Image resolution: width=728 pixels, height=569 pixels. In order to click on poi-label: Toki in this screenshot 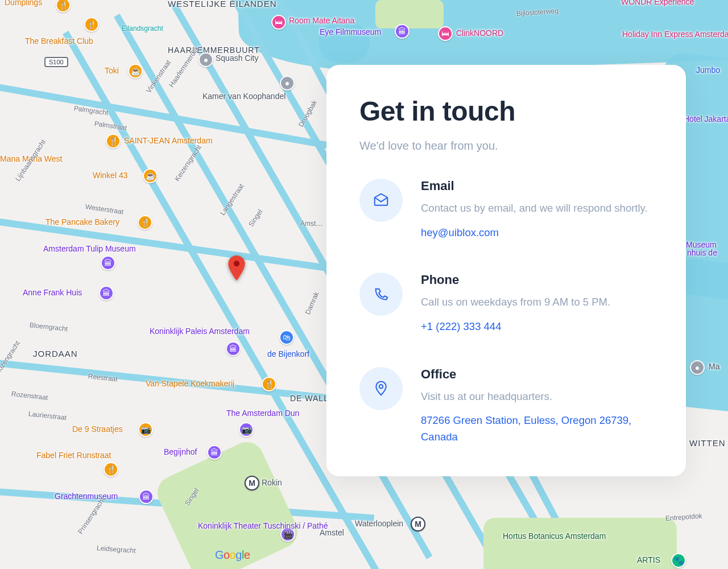, I will do `click(111, 71)`.